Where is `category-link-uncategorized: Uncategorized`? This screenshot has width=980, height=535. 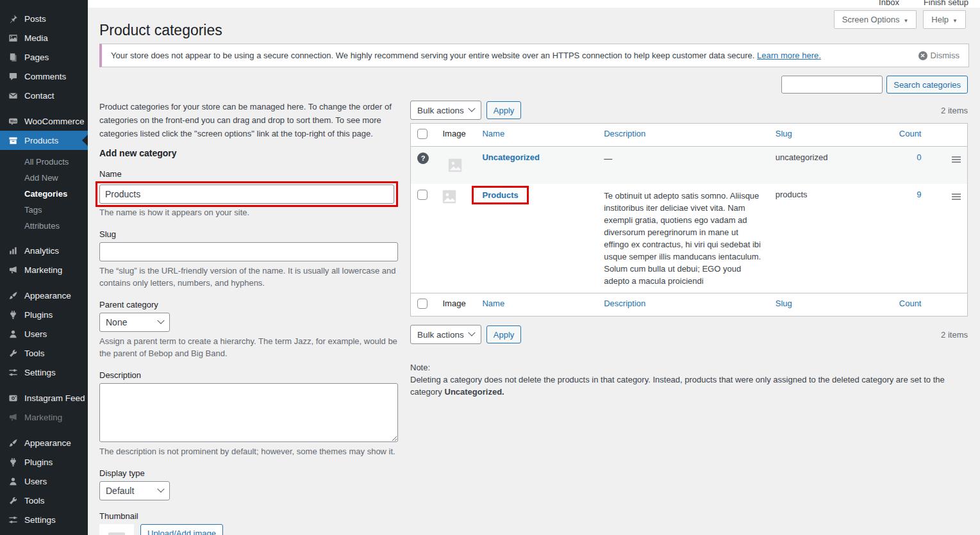
category-link-uncategorized: Uncategorized is located at coordinates (511, 158).